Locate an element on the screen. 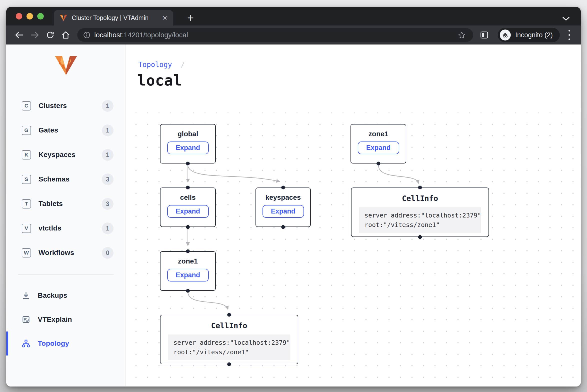 The width and height of the screenshot is (587, 392). incognito-icon is located at coordinates (505, 35).